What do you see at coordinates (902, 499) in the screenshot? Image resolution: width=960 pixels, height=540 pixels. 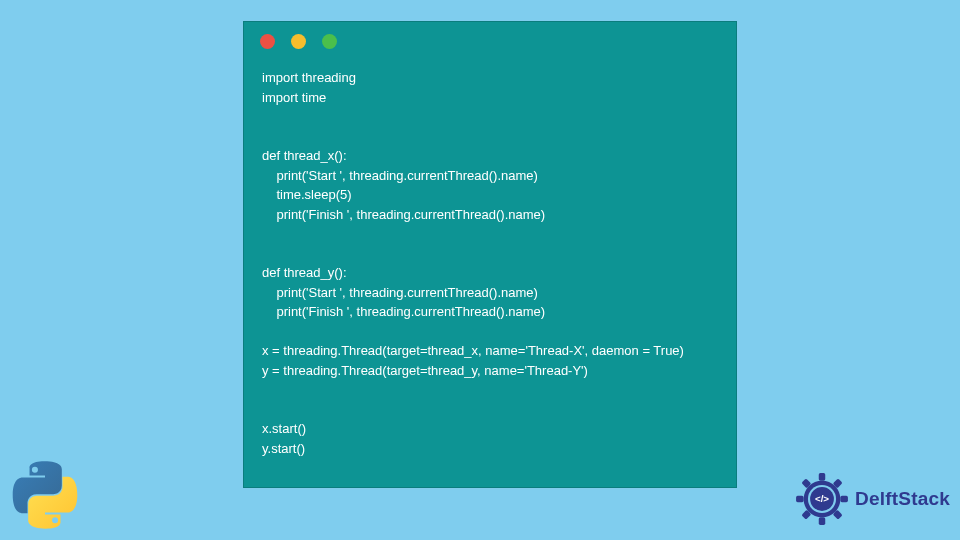 I see `brand-name: DelftStack` at bounding box center [902, 499].